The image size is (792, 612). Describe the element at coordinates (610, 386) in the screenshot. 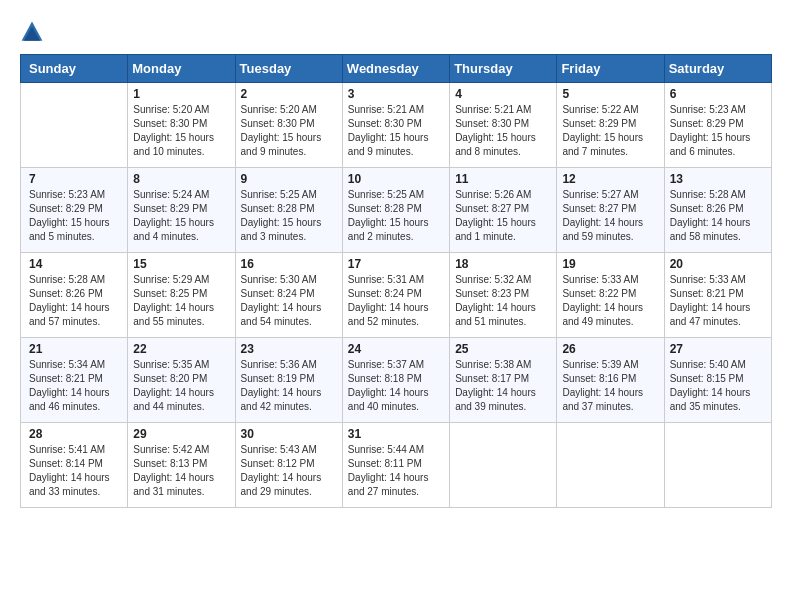

I see `cell-info: Sunrise: 5:39 AMSunset: 8:16 PMDaylight:…` at that location.